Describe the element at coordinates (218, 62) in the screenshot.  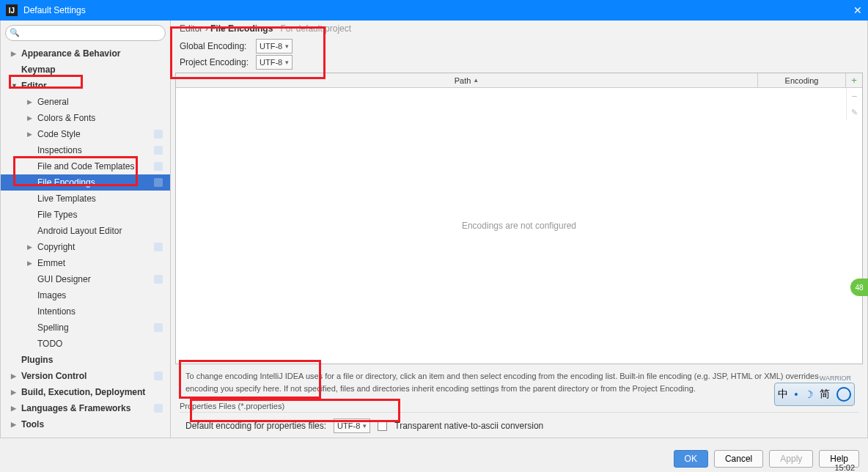
I see `project-encoding-label: Project Encoding:` at that location.